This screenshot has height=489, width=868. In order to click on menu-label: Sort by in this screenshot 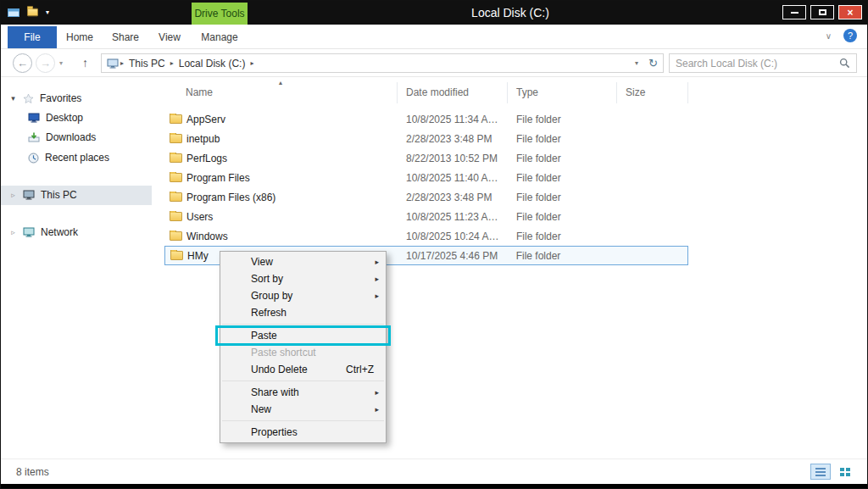, I will do `click(267, 279)`.